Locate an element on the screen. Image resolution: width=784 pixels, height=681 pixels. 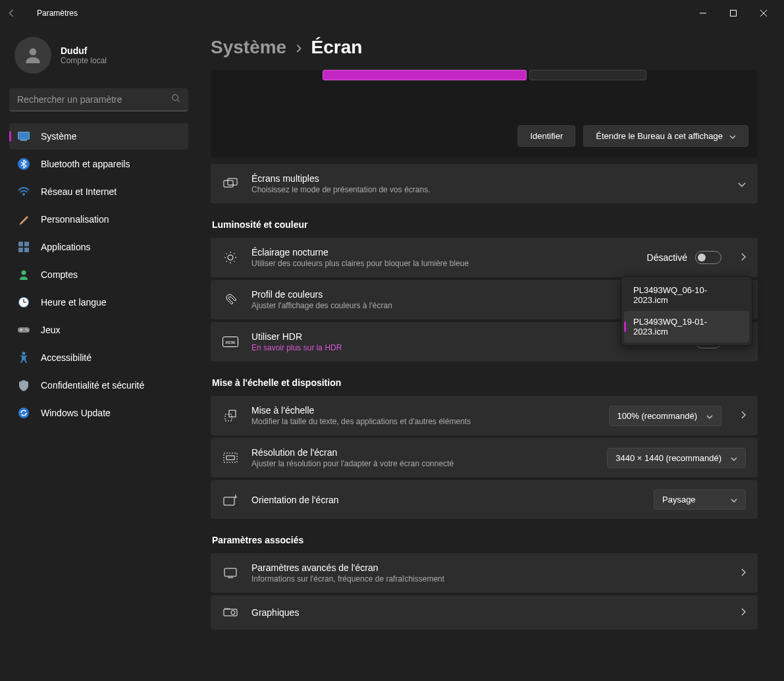
search-icon is located at coordinates (176, 99).